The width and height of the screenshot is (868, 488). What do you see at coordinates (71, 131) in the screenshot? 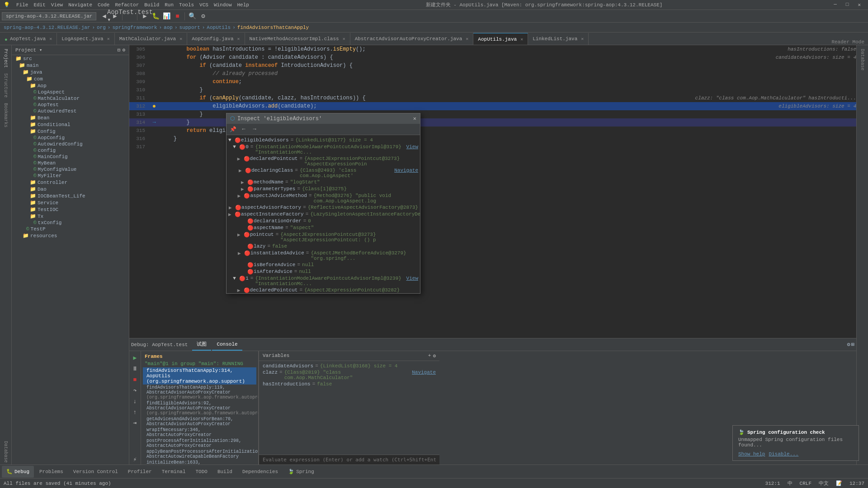
I see `tree-config: 📁Config` at bounding box center [71, 131].